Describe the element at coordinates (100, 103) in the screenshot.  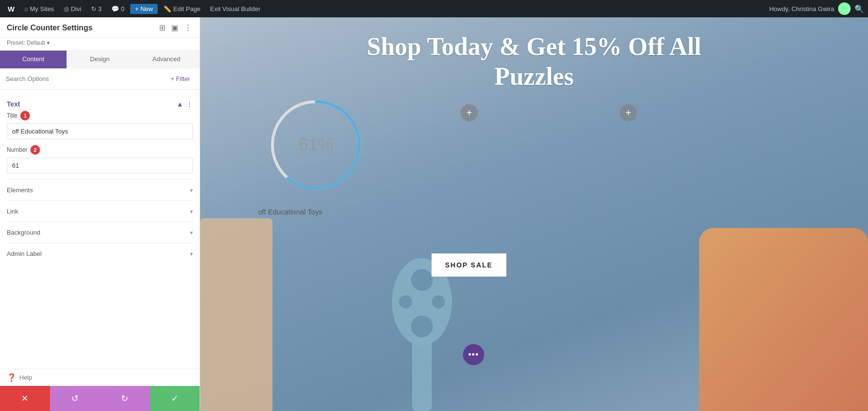
I see `section-text-header: Text ▲ ⋮` at that location.